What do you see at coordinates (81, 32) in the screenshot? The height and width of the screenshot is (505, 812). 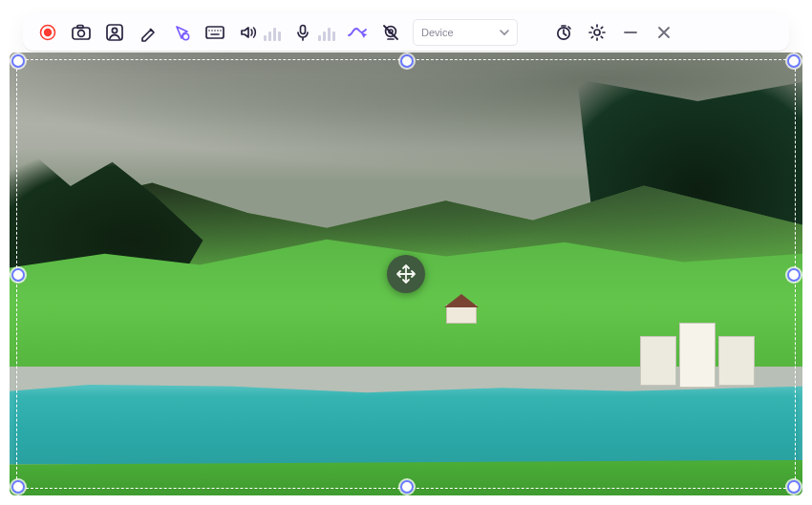 I see `screenshot-button` at bounding box center [81, 32].